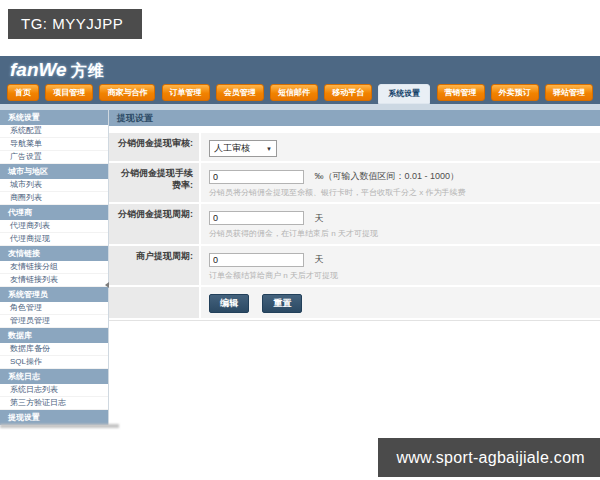 The image size is (600, 480). I want to click on logo-cjk: 方维, so click(88, 70).